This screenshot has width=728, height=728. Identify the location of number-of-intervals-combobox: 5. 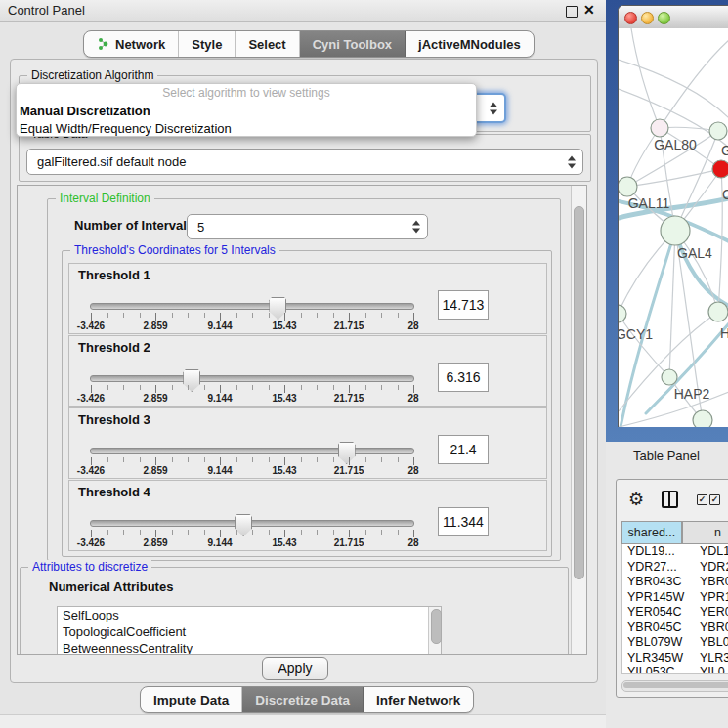
(307, 227).